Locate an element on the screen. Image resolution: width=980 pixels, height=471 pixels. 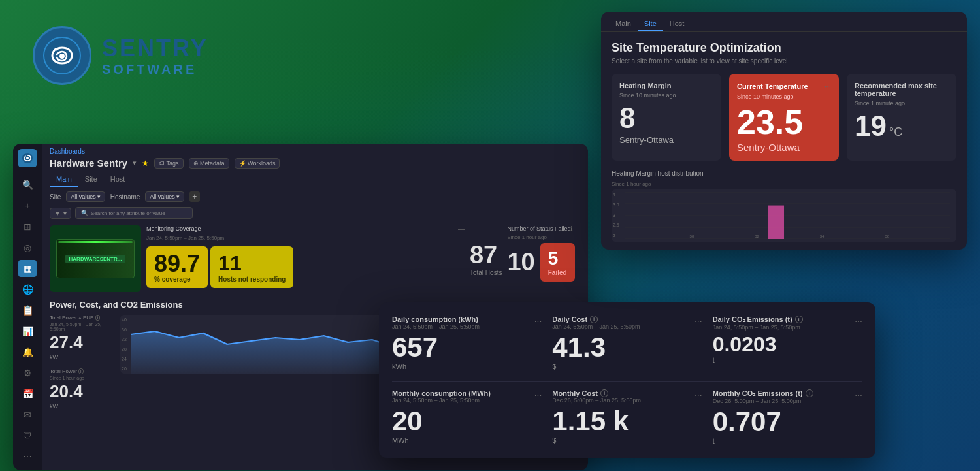
hm-title: Heating Margin host distribution is located at coordinates (784, 174).